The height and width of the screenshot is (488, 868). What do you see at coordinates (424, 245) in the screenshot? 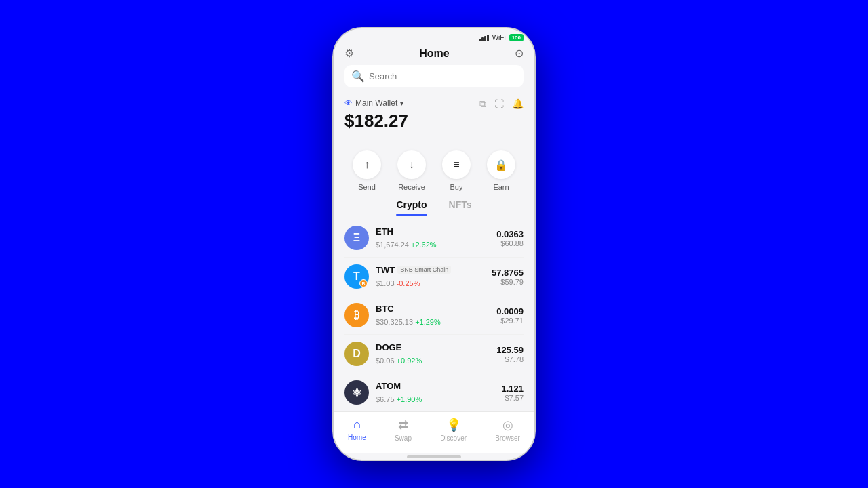
I see `crypto-change: +2.62%` at bounding box center [424, 245].